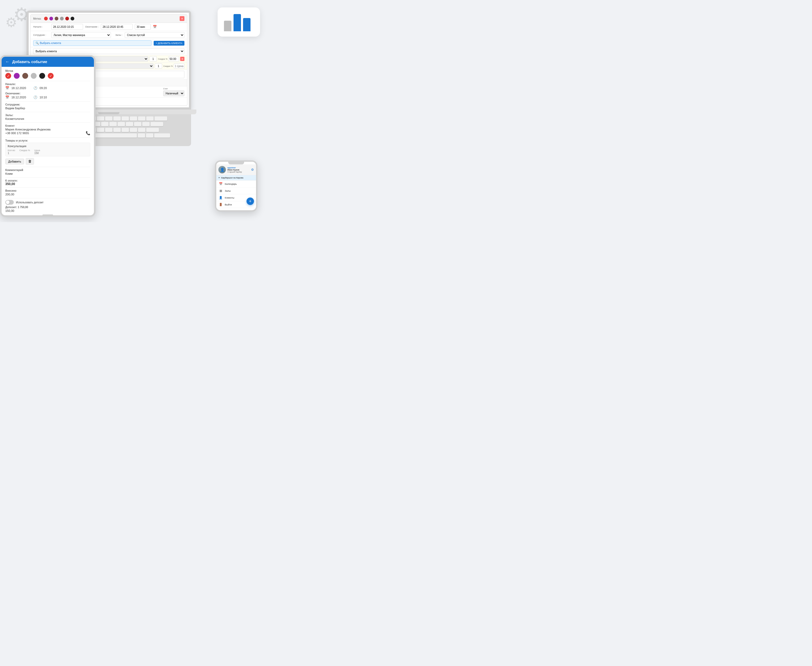 The height and width of the screenshot is (666, 812). Describe the element at coordinates (174, 94) in the screenshot. I see `schet-select: Наличный` at that location.